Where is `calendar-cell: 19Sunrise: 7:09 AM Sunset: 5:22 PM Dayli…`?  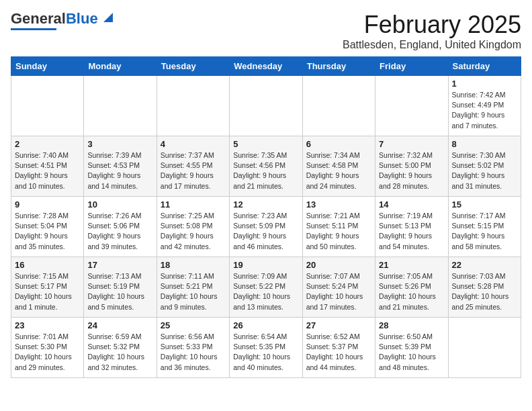
calendar-cell: 19Sunrise: 7:09 AM Sunset: 5:22 PM Dayli… is located at coordinates (266, 287).